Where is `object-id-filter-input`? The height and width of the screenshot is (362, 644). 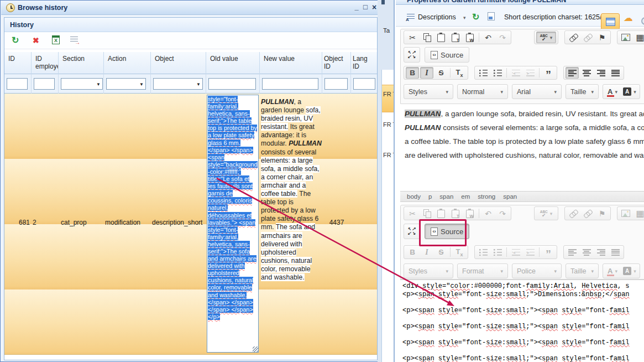
object-id-filter-input is located at coordinates (336, 84).